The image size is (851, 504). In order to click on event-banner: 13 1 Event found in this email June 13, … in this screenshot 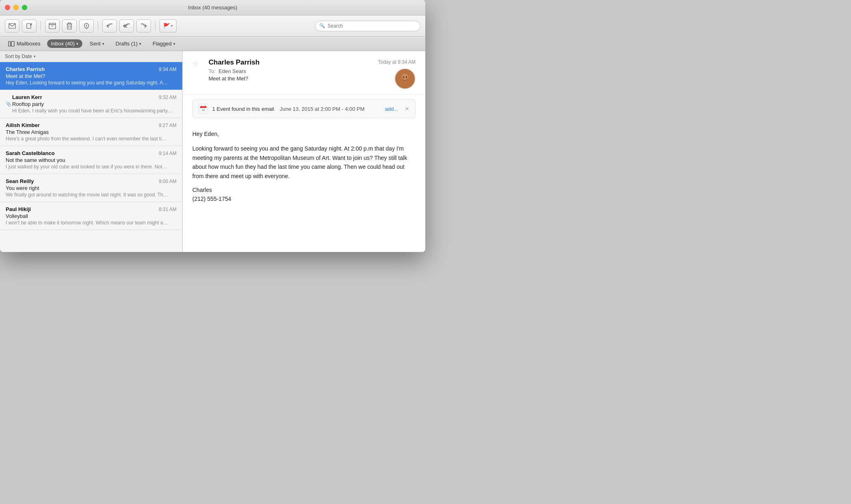, I will do `click(304, 109)`.